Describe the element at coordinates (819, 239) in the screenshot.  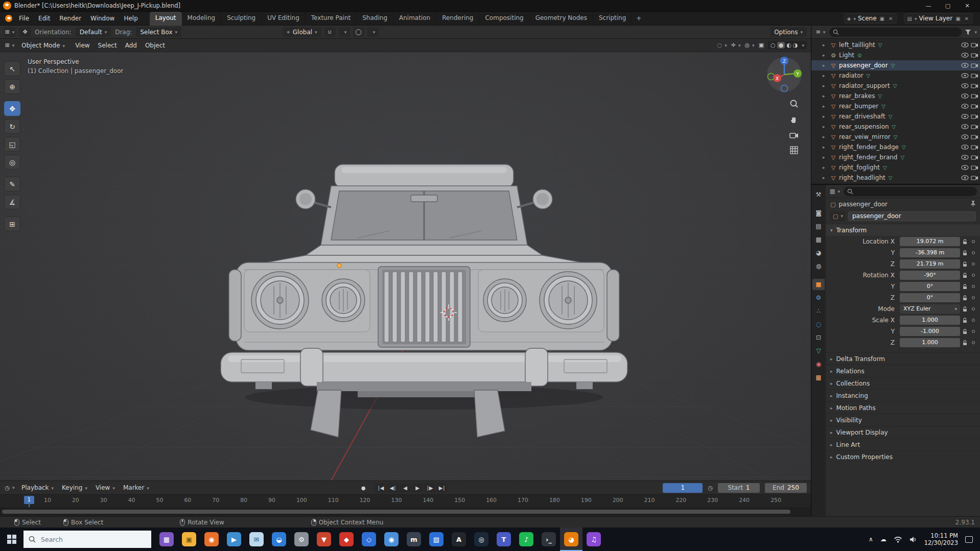
I see `tab-view-layer: ▦` at that location.